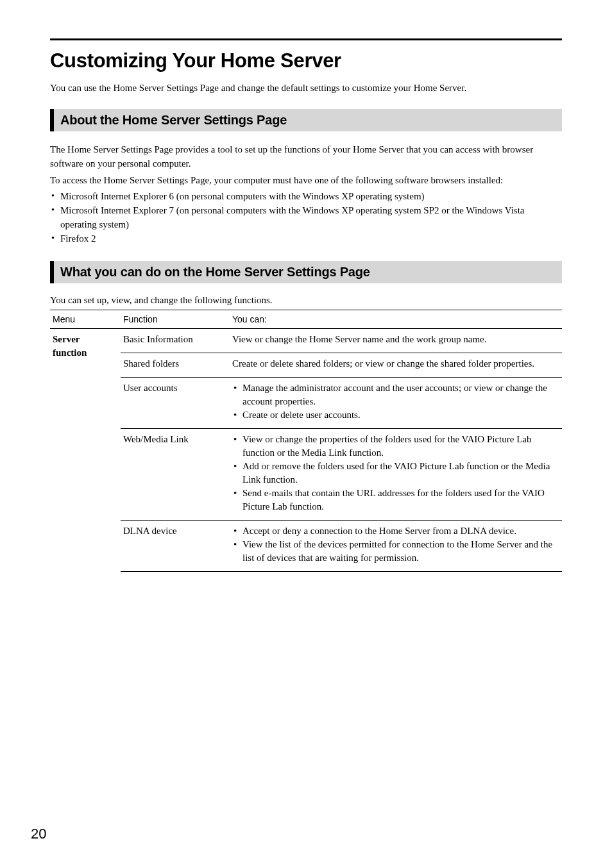 This screenshot has height=868, width=612. I want to click on desc-cell: View or change the Home Server name and …, so click(396, 341).